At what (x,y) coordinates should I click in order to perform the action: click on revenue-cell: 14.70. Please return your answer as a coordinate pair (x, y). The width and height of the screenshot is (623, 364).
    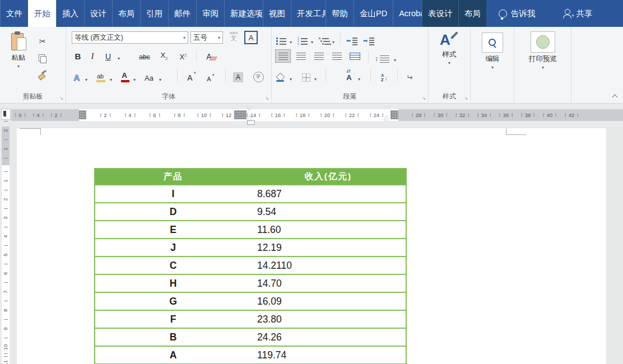
    Looking at the image, I should click on (328, 283).